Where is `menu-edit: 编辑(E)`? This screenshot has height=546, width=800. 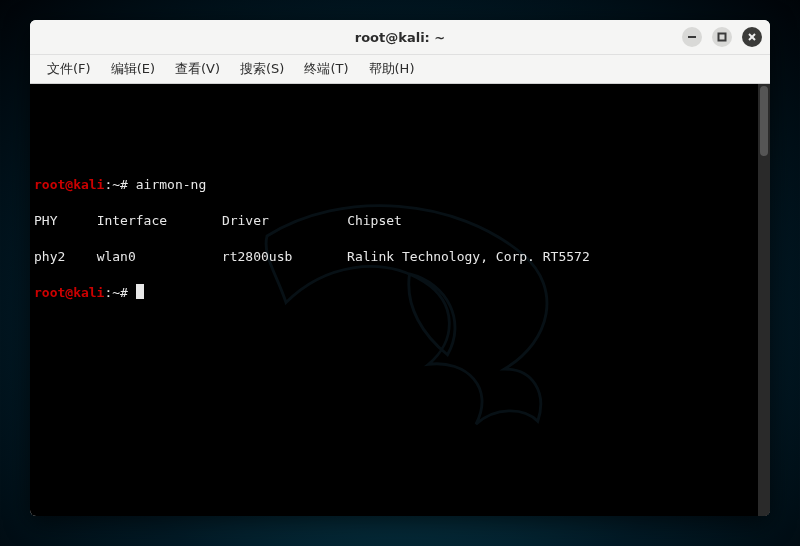 menu-edit: 编辑(E) is located at coordinates (133, 69).